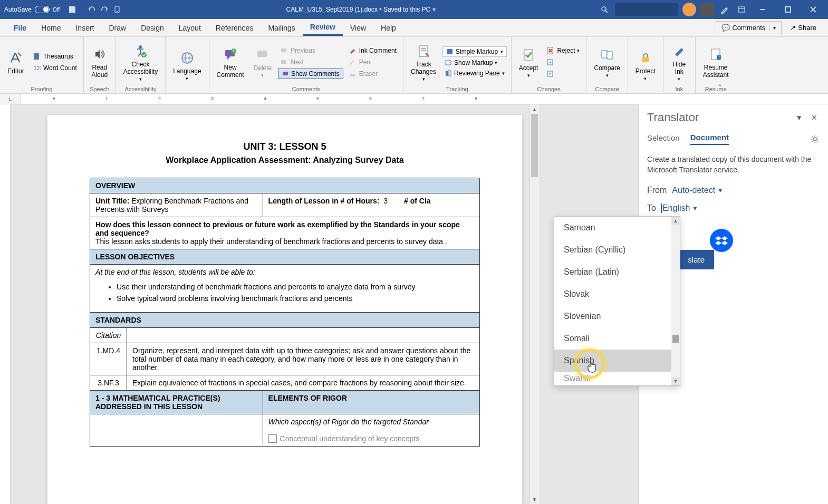 The image size is (828, 504). Describe the element at coordinates (414, 9) in the screenshot. I see `title-bar: AutoSave Off CALM_U3L5_Sept2019 (1).docx…` at that location.